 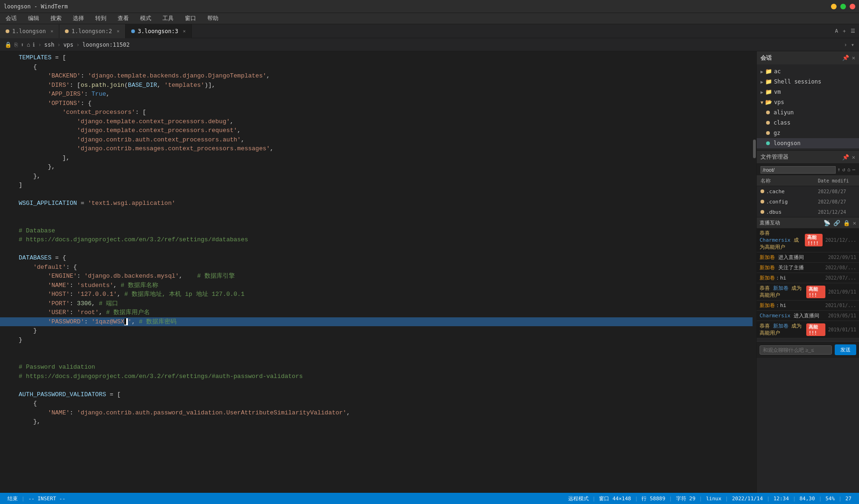 I want to click on live-chat-input, so click(x=796, y=350).